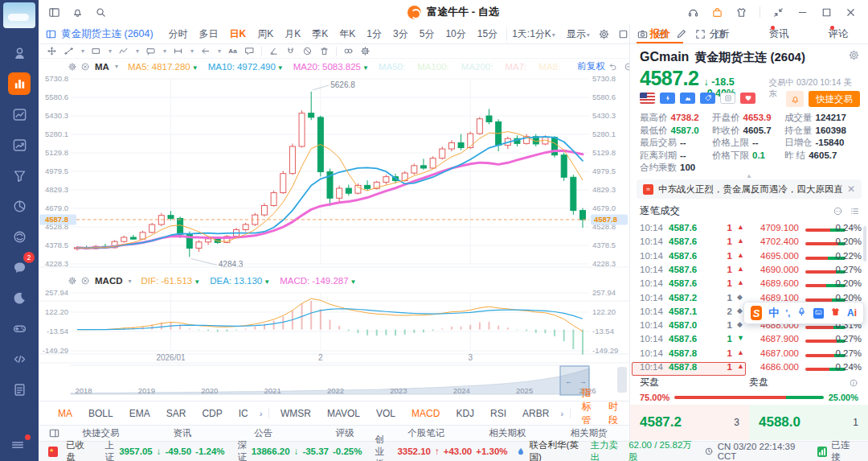 The image size is (868, 461). What do you see at coordinates (265, 34) in the screenshot?
I see `period-tab-周K: 周K` at bounding box center [265, 34].